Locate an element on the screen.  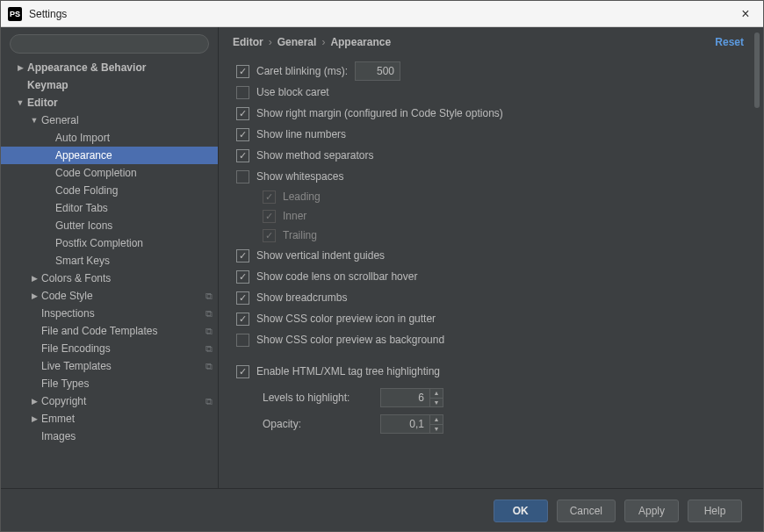
levels-spinbox: ▲▼ is located at coordinates (412, 398).